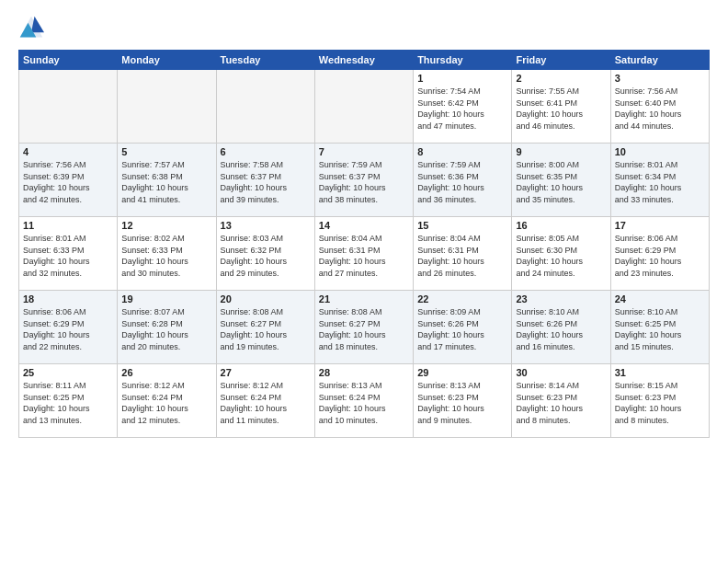 The image size is (728, 563). What do you see at coordinates (561, 373) in the screenshot?
I see `day-number: 30` at bounding box center [561, 373].